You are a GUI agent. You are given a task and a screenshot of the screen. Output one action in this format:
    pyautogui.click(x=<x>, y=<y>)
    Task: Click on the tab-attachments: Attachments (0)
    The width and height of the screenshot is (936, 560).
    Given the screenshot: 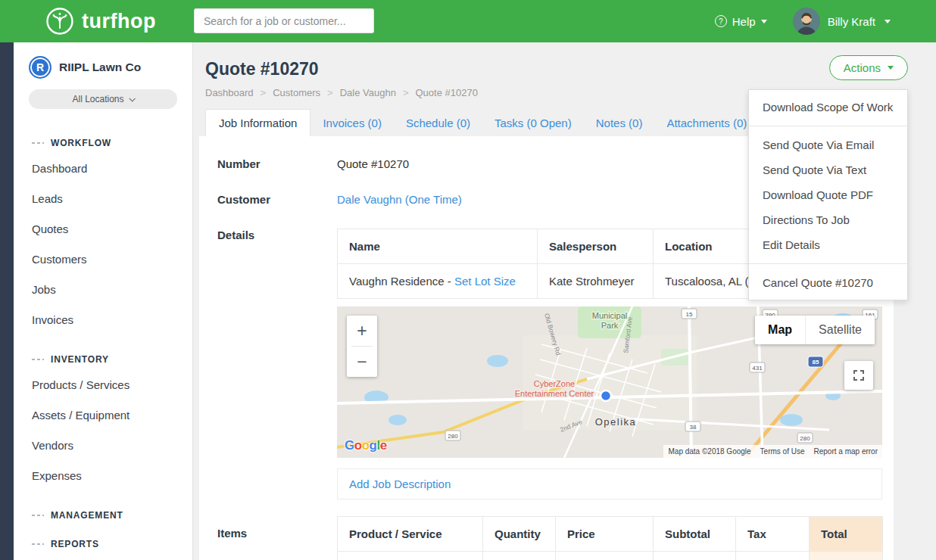 What is the action you would take?
    pyautogui.click(x=707, y=123)
    